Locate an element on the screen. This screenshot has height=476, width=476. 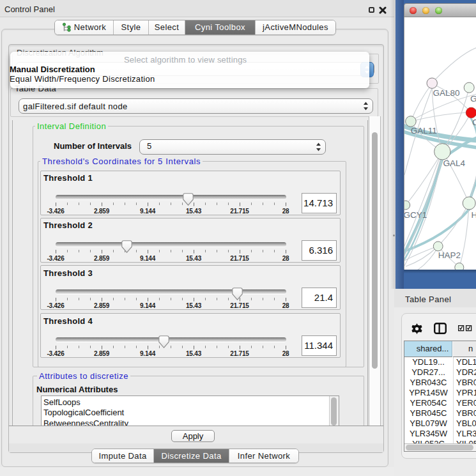
svg-text: GAL4 is located at coordinates (455, 164).